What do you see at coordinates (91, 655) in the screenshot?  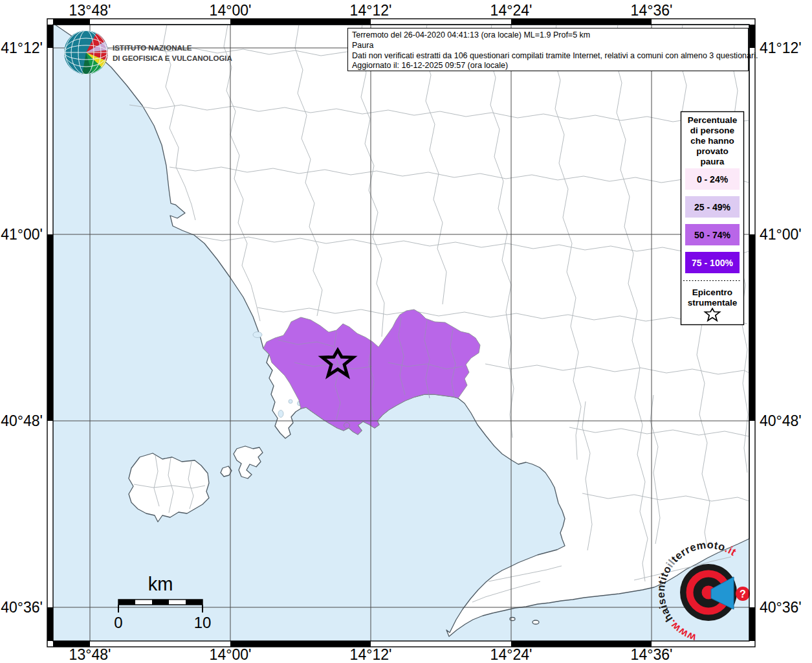 I see `lon-label-bottom: 13°48'` at bounding box center [91, 655].